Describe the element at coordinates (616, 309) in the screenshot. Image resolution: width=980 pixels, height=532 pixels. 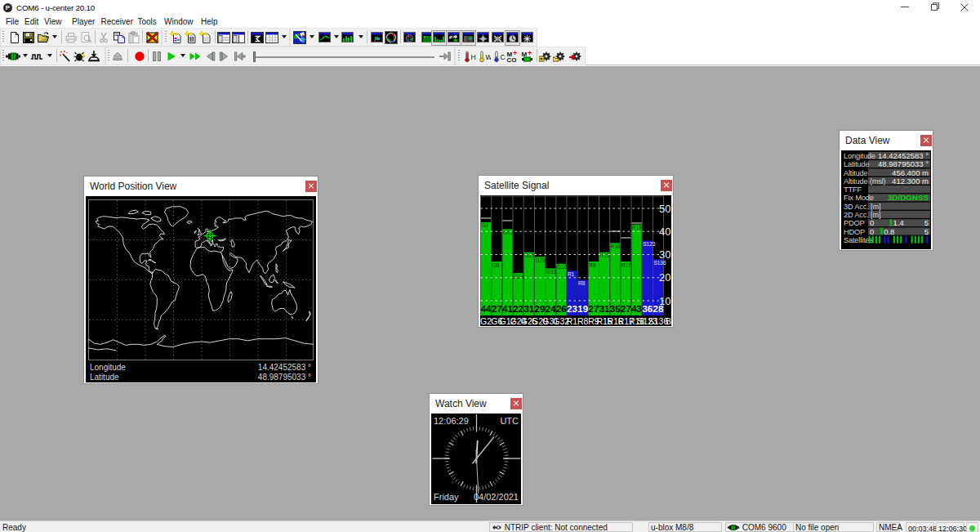
I see `svg-text: 35` at that location.